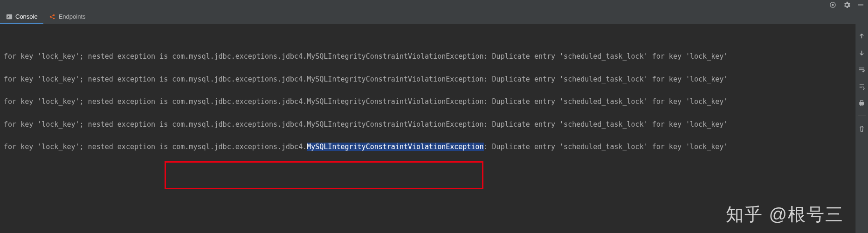 The width and height of the screenshot is (868, 233). What do you see at coordinates (785, 214) in the screenshot?
I see `watermark-text: 知乎 @根号三` at bounding box center [785, 214].